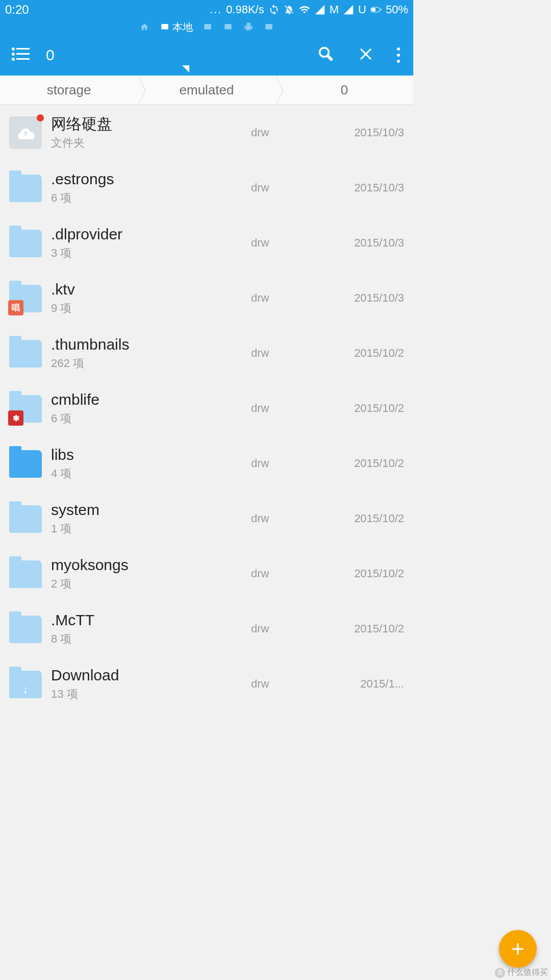  I want to click on file-name: cmblife, so click(151, 399).